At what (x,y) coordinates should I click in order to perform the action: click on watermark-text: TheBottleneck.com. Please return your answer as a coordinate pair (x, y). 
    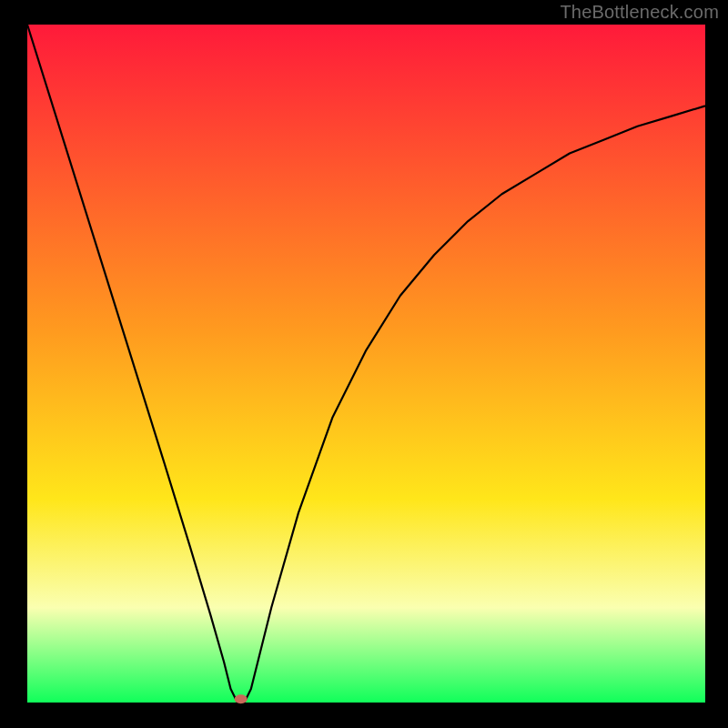
    Looking at the image, I should click on (639, 13).